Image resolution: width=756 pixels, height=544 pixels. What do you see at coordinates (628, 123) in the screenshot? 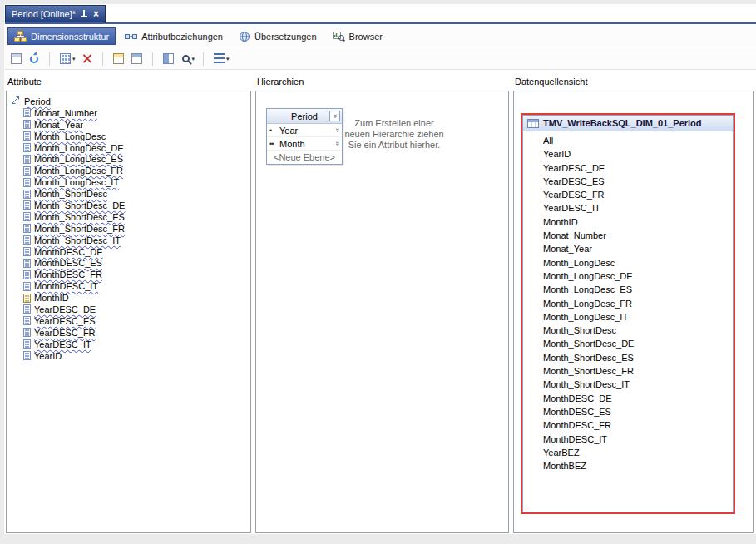
I see `table-title-bar: TMV_WriteBackSQL_DIM_01_Period` at bounding box center [628, 123].